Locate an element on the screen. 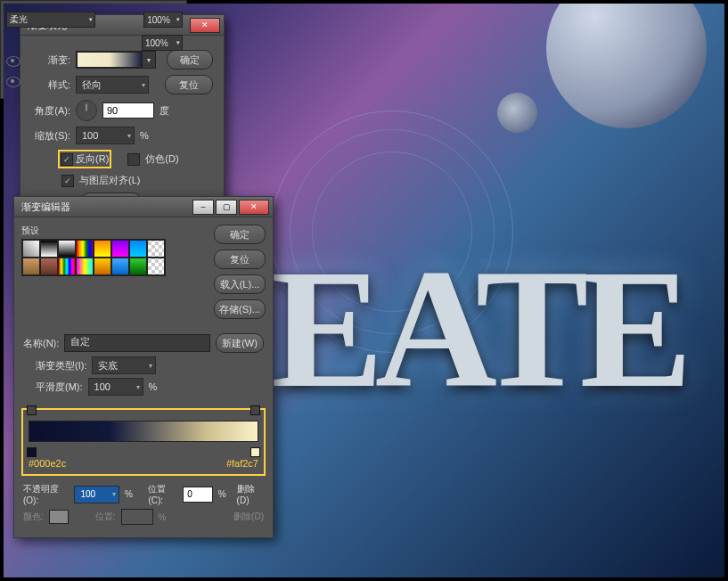 The image size is (728, 581). type-label: 渐变类型(I): is located at coordinates (61, 365).